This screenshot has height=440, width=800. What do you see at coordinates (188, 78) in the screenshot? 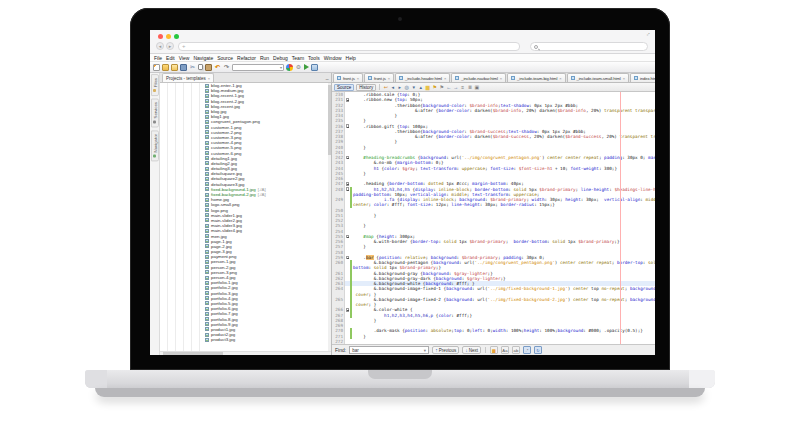
I see `tab-projects: Projects - templates ×` at bounding box center [188, 78].